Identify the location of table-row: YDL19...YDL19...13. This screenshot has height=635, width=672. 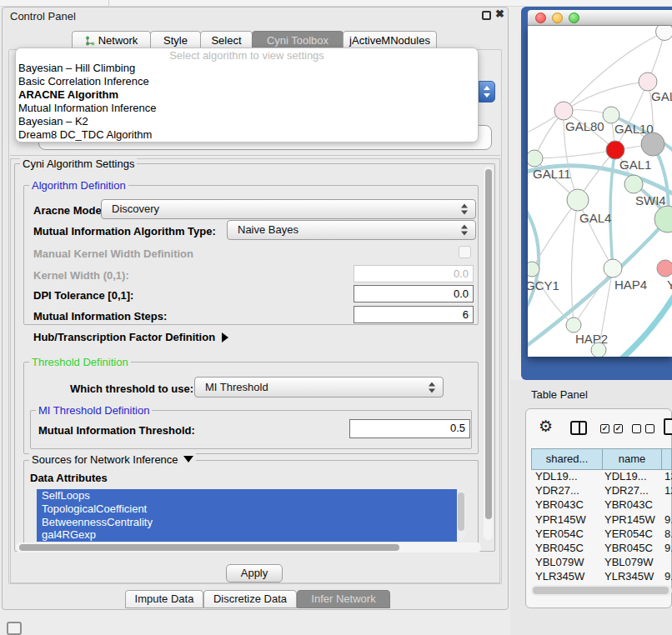
(602, 477).